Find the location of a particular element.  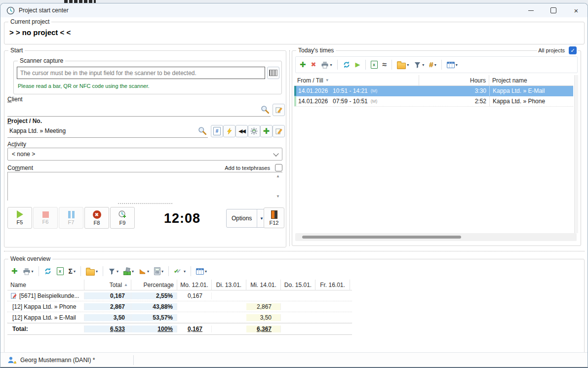

cell-mi: 2,867 is located at coordinates (264, 307).